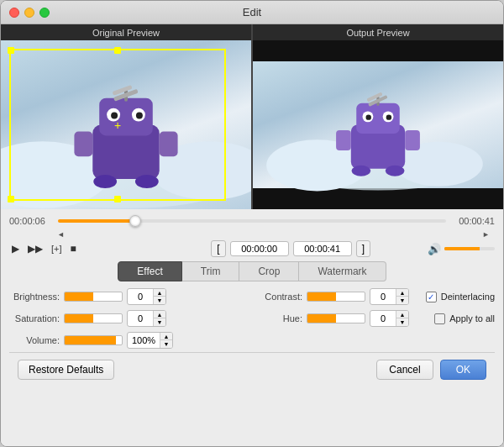 Image resolution: width=504 pixels, height=447 pixels. Describe the element at coordinates (140, 297) in the screenshot. I see `brightness-input` at that location.